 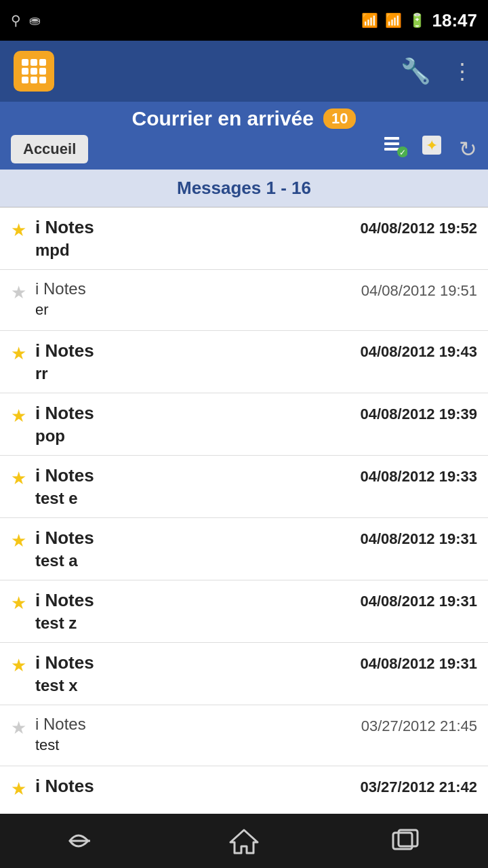 I want to click on home-button, so click(x=244, y=841).